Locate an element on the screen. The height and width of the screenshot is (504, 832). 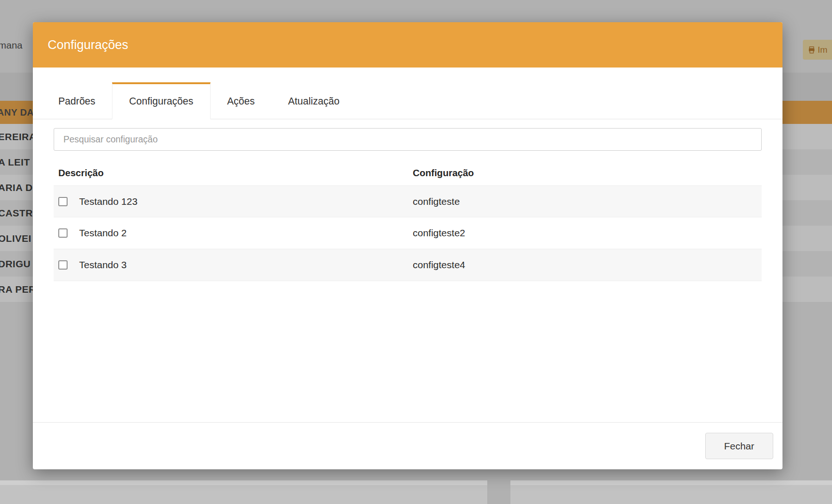
tab-padroes: Padrões is located at coordinates (77, 101).